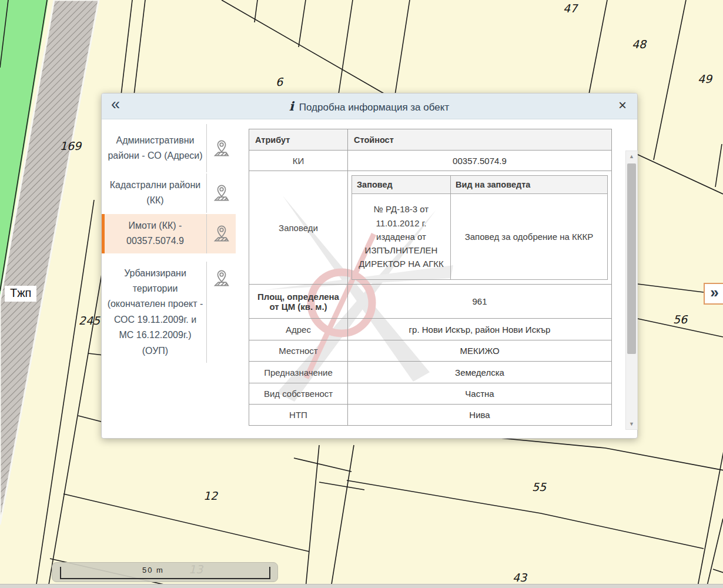 The width and height of the screenshot is (723, 588). Describe the element at coordinates (430, 351) in the screenshot. I see `table-row-locality: Местност МЕКИЖО` at that location.